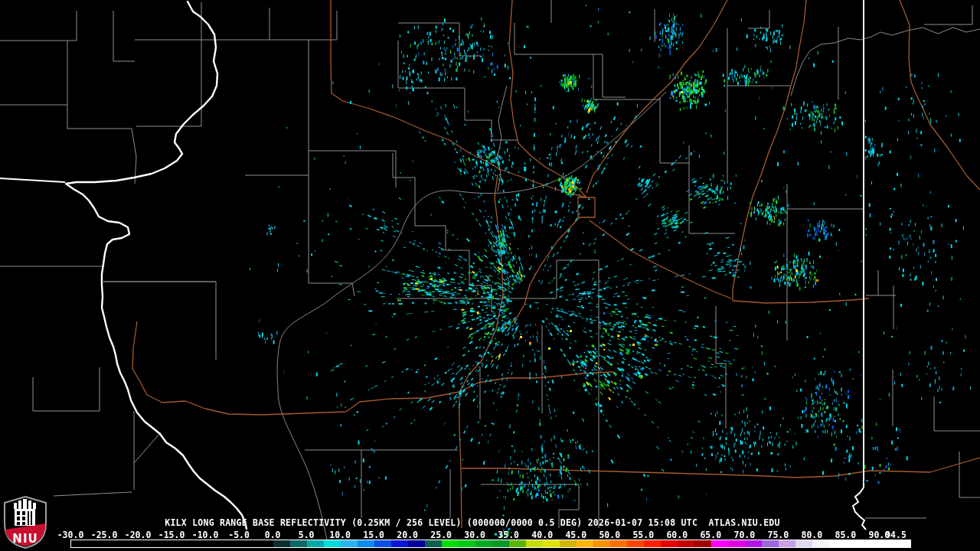 The image size is (980, 551). What do you see at coordinates (472, 523) in the screenshot?
I see `product-caption: KILX LONG RANGE BASE REFLECTIVITY (0.25K…` at bounding box center [472, 523].